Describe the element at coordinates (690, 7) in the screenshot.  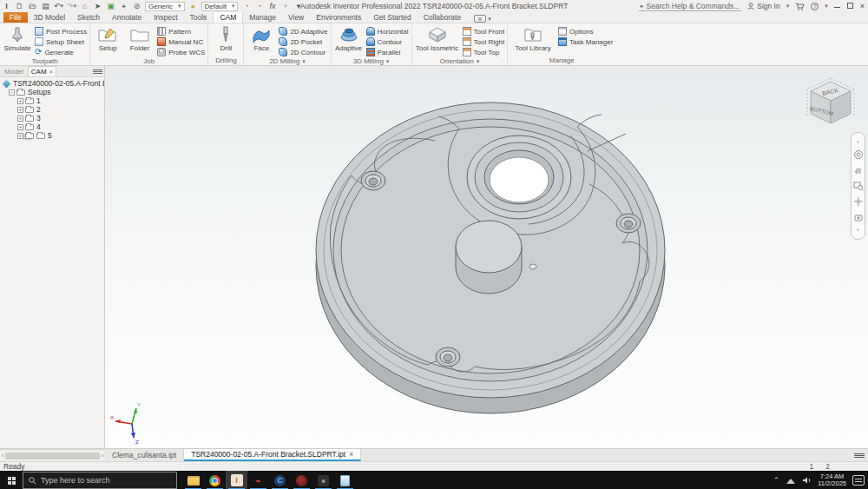
I see `help-search-box: ▸ Search Help & Commands...` at that location.